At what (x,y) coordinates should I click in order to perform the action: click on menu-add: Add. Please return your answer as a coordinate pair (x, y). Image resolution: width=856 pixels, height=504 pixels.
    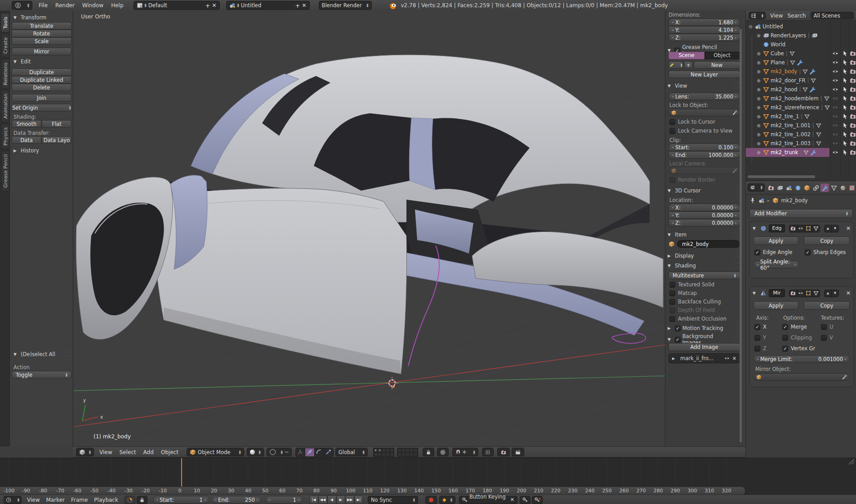
    Looking at the image, I should click on (148, 452).